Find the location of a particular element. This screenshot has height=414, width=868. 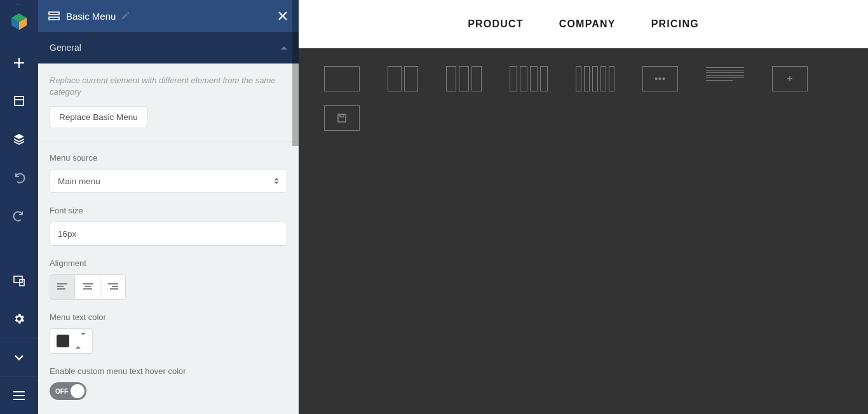

menu-text-color-label: Menu text color is located at coordinates (168, 317).